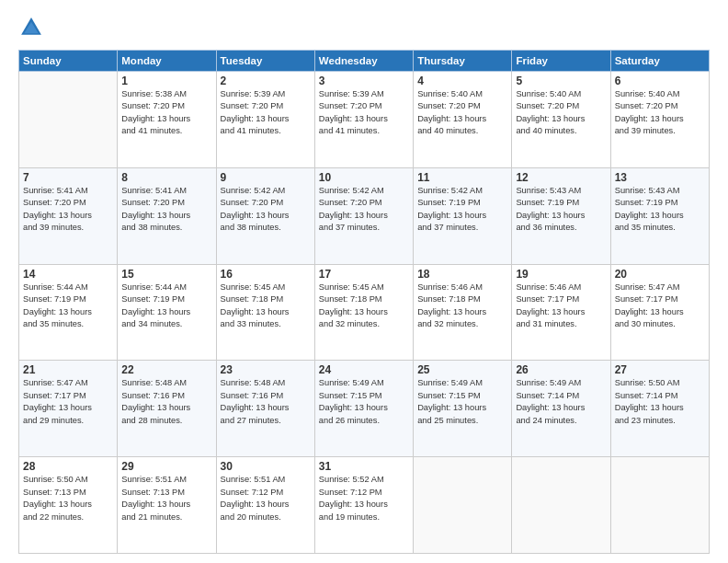  Describe the element at coordinates (561, 81) in the screenshot. I see `day-number: 5` at that location.